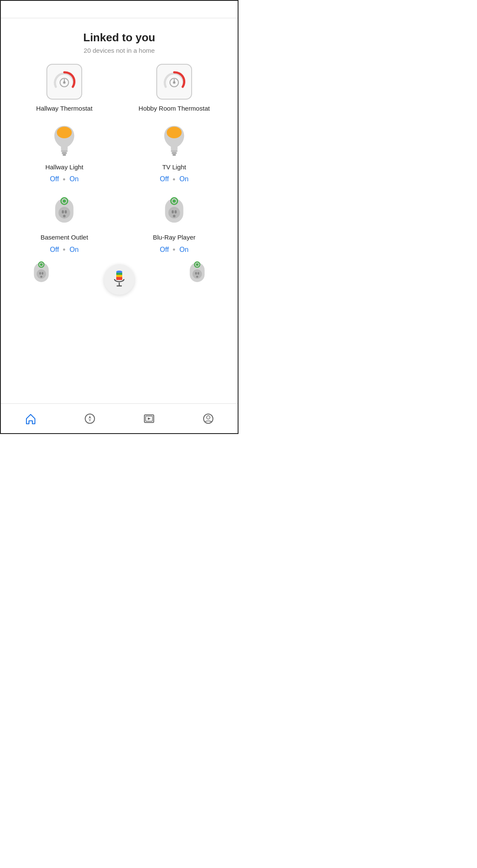  I want to click on tv-light-dot, so click(174, 180).